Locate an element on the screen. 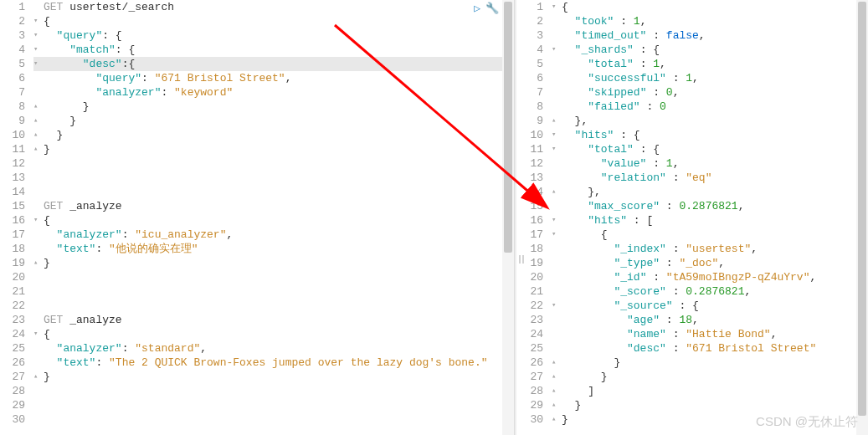 This screenshot has height=435, width=868. right-code-line: 6 "successful" : 1, is located at coordinates (691, 79).